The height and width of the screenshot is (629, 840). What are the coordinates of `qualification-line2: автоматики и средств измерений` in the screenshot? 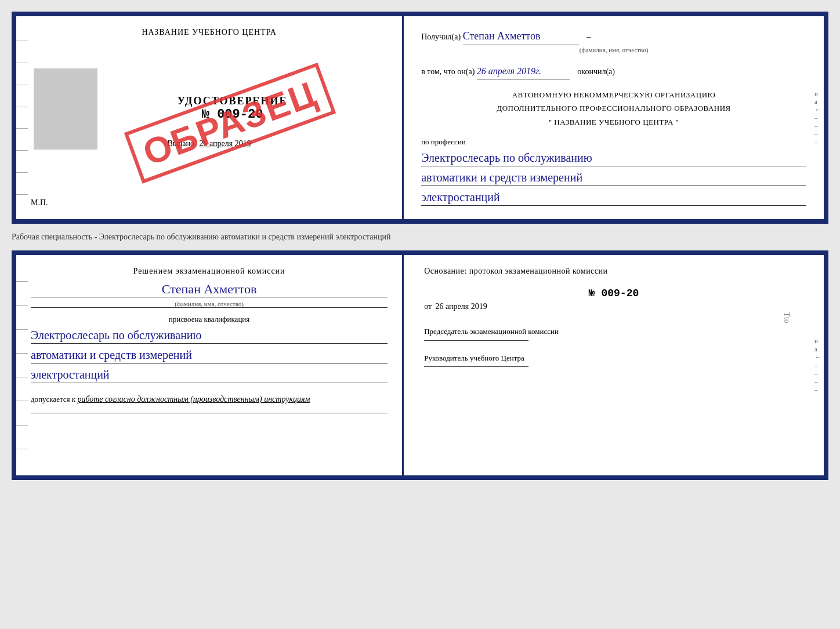 It's located at (209, 355).